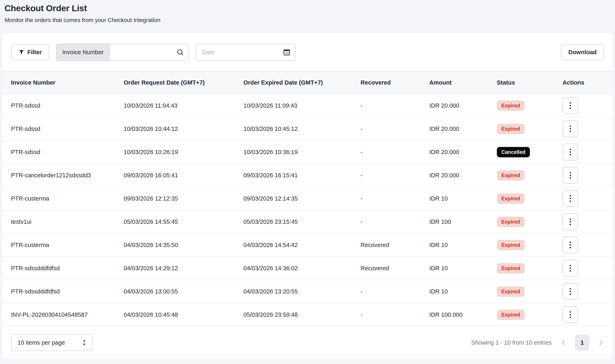 Image resolution: width=615 pixels, height=364 pixels. What do you see at coordinates (302, 291) in the screenshot?
I see `order-expired-date-cell: 04/03/2026 13:20:55` at bounding box center [302, 291].